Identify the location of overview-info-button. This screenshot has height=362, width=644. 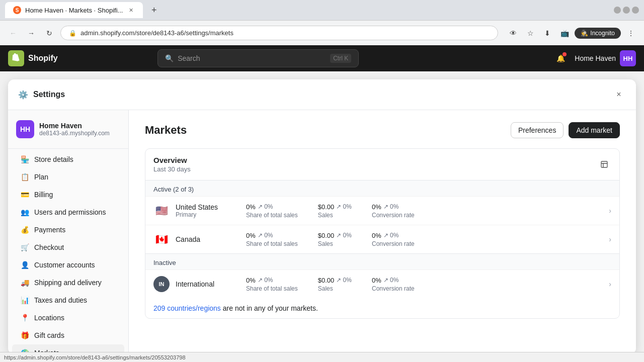
(604, 164).